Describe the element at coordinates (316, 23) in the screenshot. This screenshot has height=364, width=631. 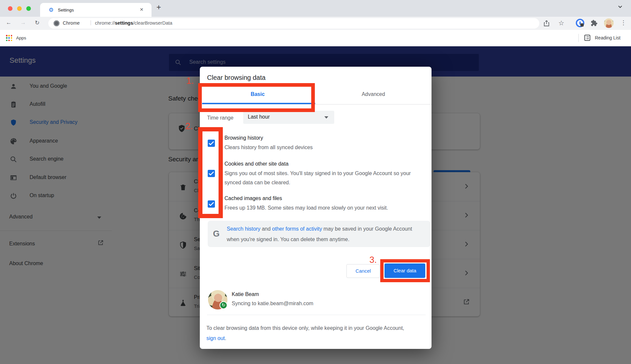
I see `browser-toolbar: ← → ↻ Chrome | chrome://settings/clearBr…` at that location.